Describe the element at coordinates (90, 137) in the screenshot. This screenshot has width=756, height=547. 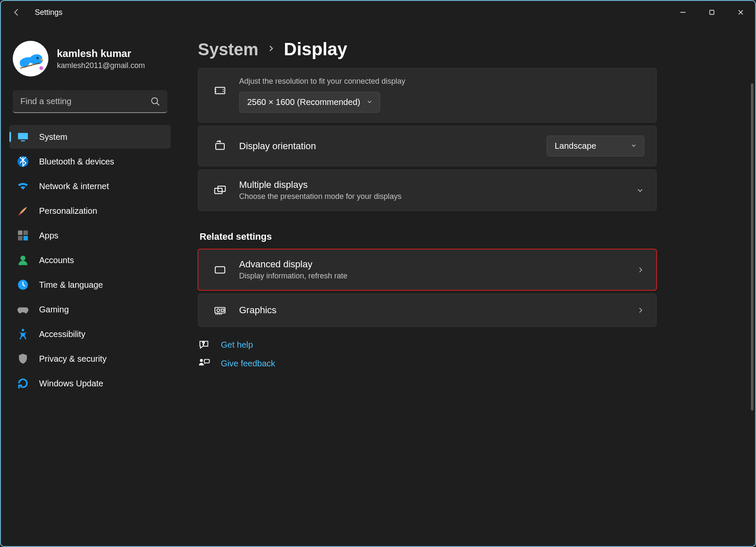
I see `sidebar-item-system: System` at that location.